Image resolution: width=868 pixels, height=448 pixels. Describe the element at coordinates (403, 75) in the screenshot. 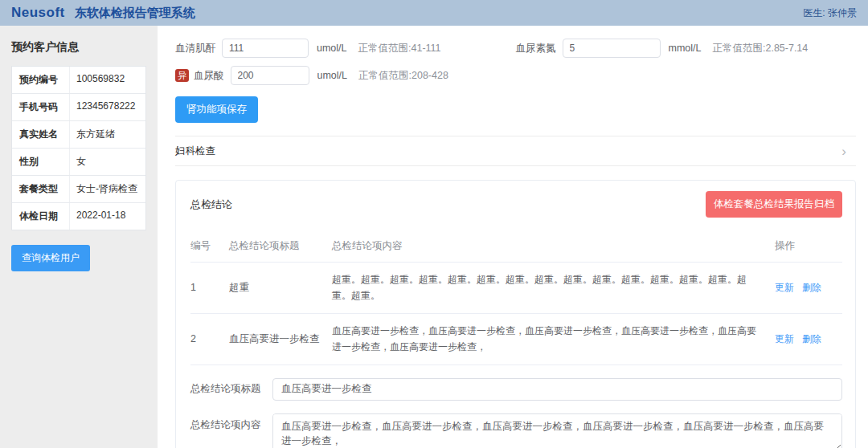

I see `normal-range-label: 正常值范围:208-428` at that location.